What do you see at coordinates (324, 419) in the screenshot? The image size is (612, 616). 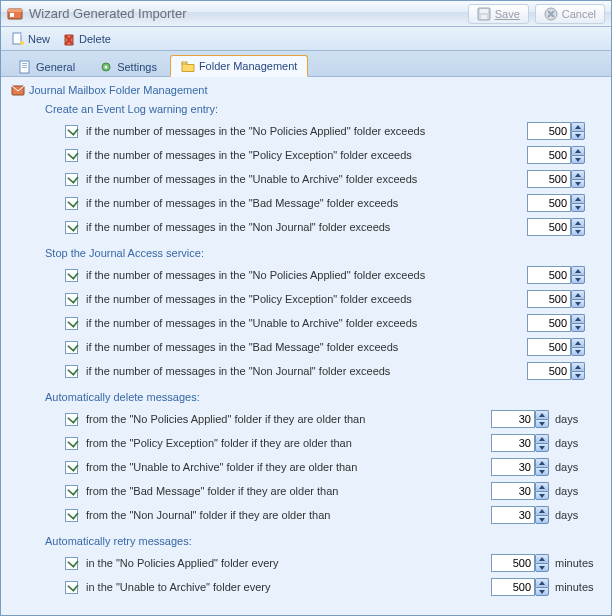 I see `option-row: from the "No Policies Applied" folder if…` at bounding box center [324, 419].